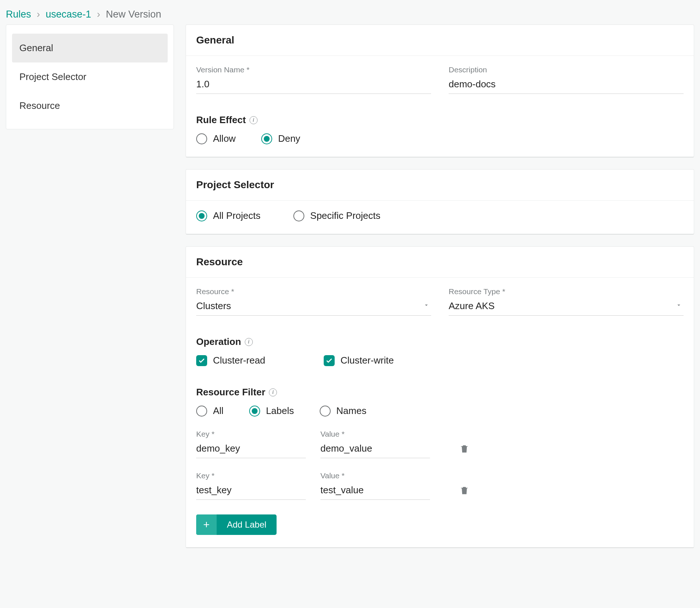  What do you see at coordinates (237, 216) in the screenshot?
I see `radio-all-projects-label: All Projects` at bounding box center [237, 216].